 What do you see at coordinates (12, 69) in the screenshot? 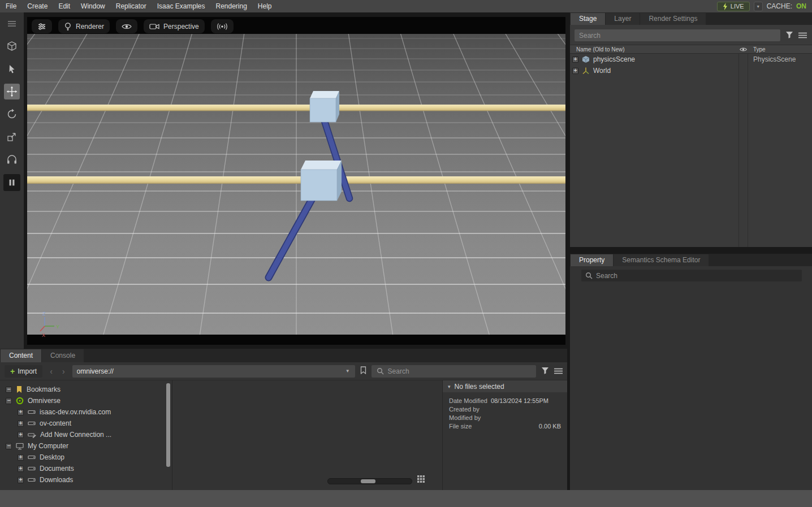
I see `select-tool-button` at bounding box center [12, 69].